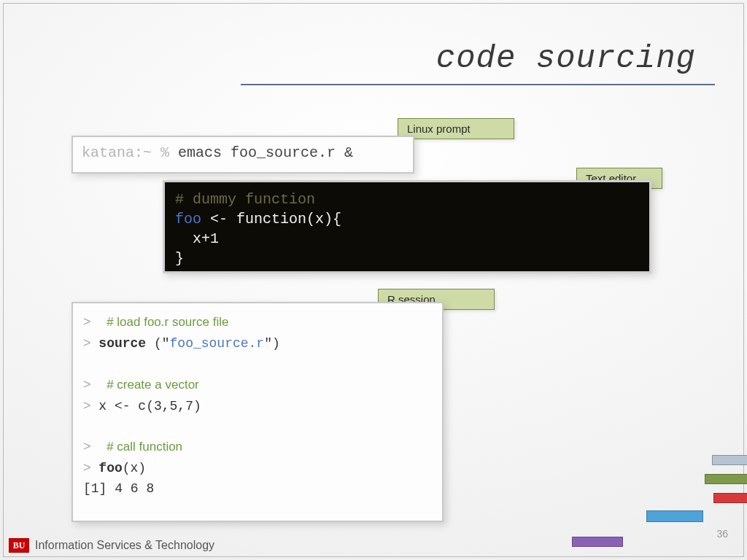 This screenshot has width=747, height=560. Describe the element at coordinates (150, 406) in the screenshot. I see `r-assign: x <- c(3,5,7)` at that location.